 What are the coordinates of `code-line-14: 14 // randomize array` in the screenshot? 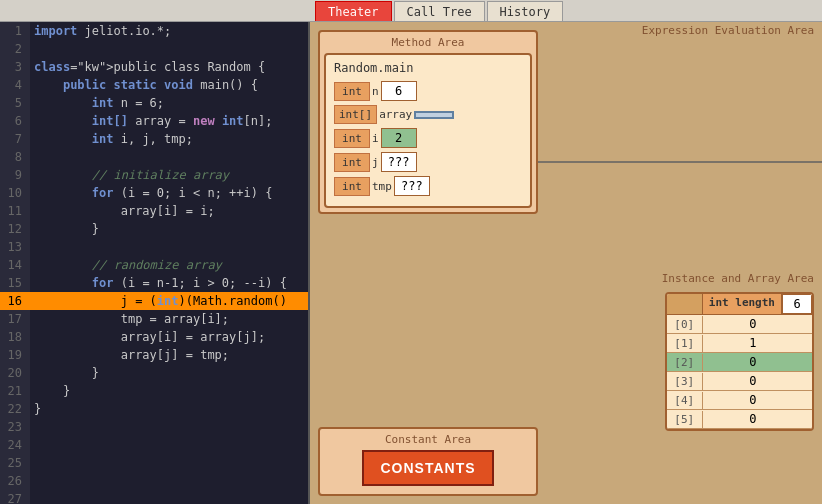 It's located at (154, 265).